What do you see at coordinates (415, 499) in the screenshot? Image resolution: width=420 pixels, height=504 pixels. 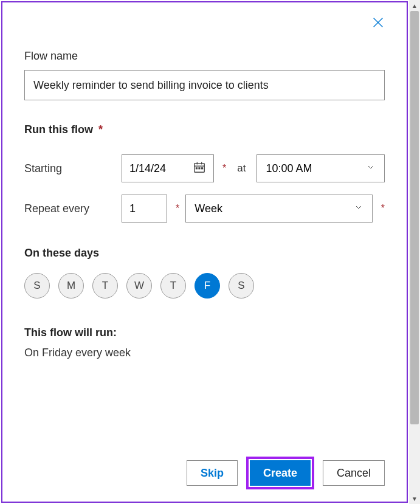 I see `scroll-down-icon: ▼` at bounding box center [415, 499].